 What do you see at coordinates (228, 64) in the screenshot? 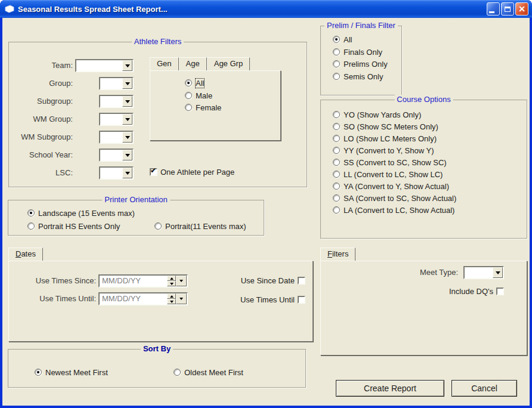
I see `tab-age-grp: Age Grp` at bounding box center [228, 64].